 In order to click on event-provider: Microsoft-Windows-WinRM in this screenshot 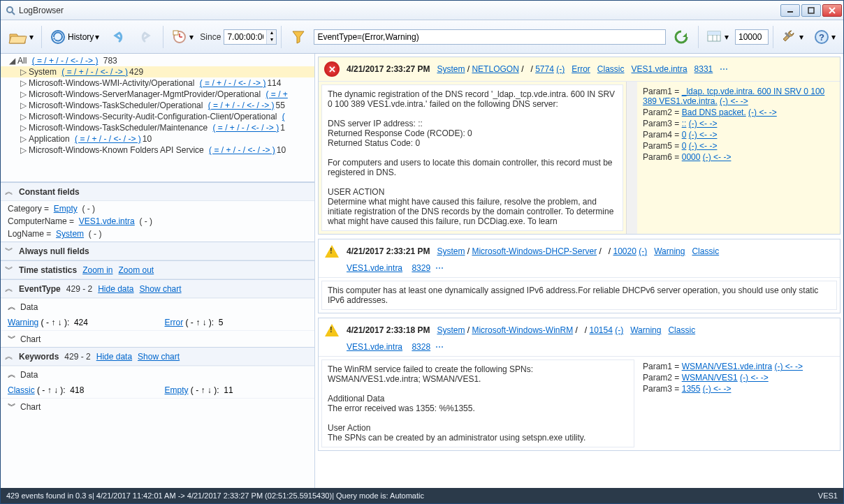, I will do `click(523, 330)`.